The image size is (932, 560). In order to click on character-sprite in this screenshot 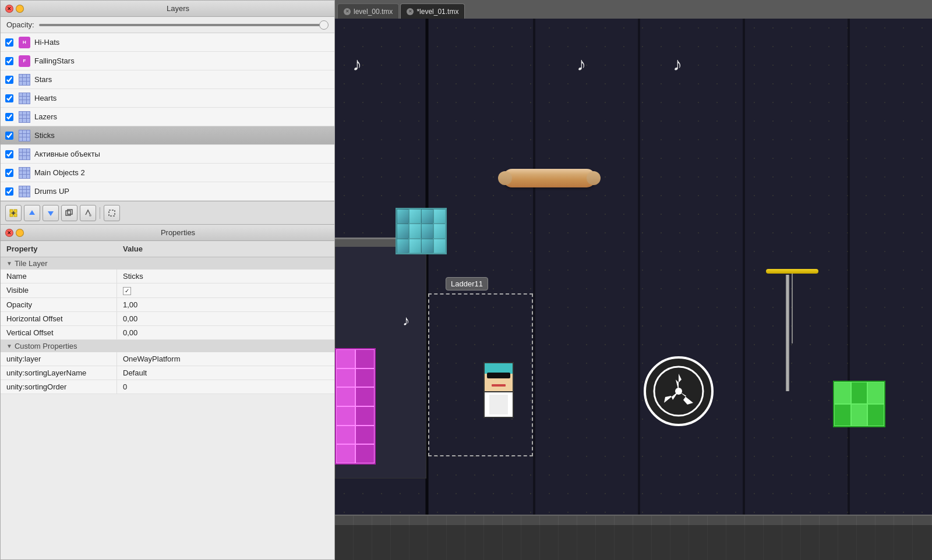, I will do `click(499, 390)`.